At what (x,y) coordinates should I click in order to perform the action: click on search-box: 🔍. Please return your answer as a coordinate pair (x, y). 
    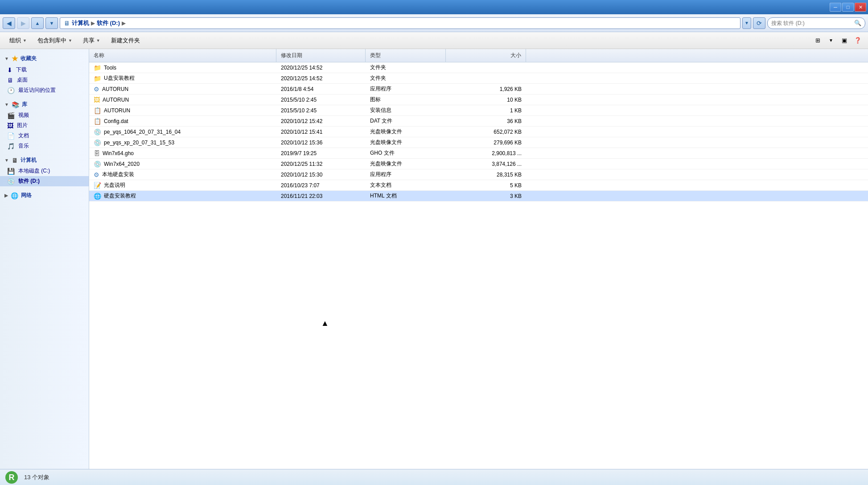
    Looking at the image, I should click on (816, 23).